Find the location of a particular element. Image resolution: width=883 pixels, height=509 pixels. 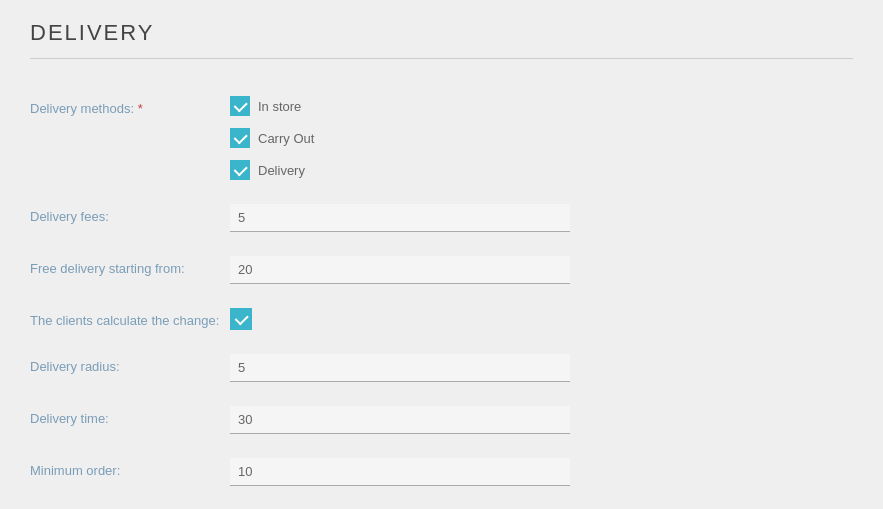

minimum-order-row: Minimum order: is located at coordinates (442, 472).